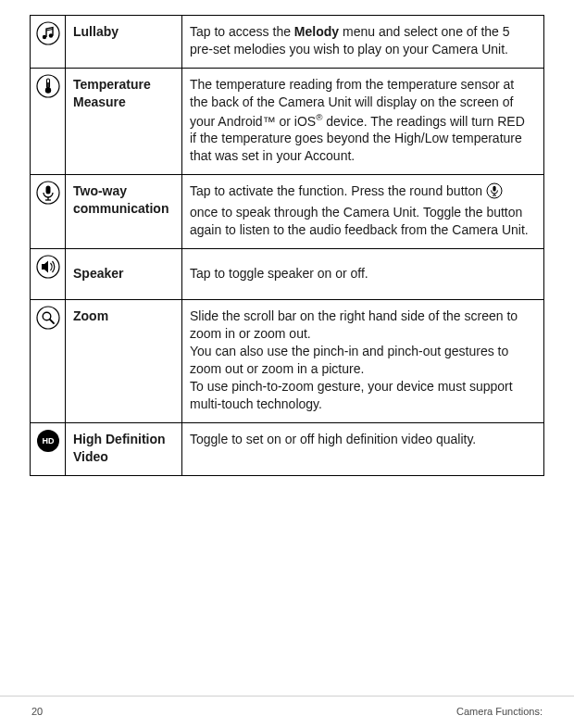 Image resolution: width=574 pixels, height=728 pixels. I want to click on feature-label: Two-way communication, so click(120, 200).